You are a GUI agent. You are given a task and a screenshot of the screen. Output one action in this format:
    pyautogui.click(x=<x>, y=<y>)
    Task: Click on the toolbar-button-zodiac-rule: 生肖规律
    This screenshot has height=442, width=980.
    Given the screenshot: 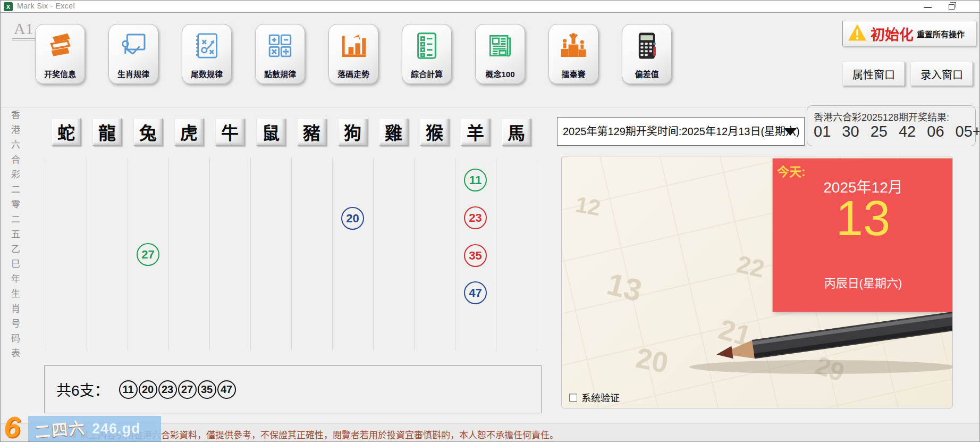 What is the action you would take?
    pyautogui.click(x=133, y=54)
    